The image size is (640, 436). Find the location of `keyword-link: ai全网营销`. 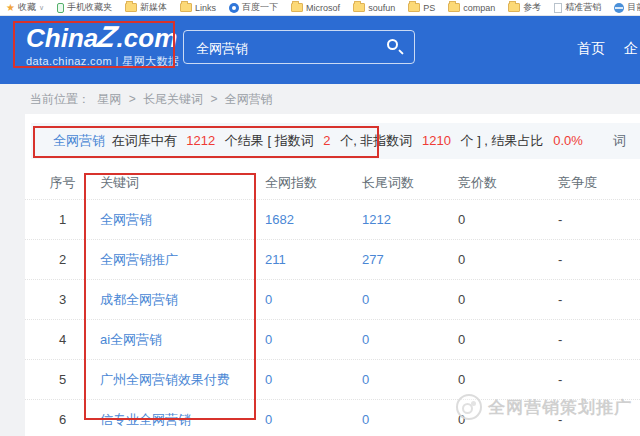

keyword-link: ai全网营销 is located at coordinates (182, 340).